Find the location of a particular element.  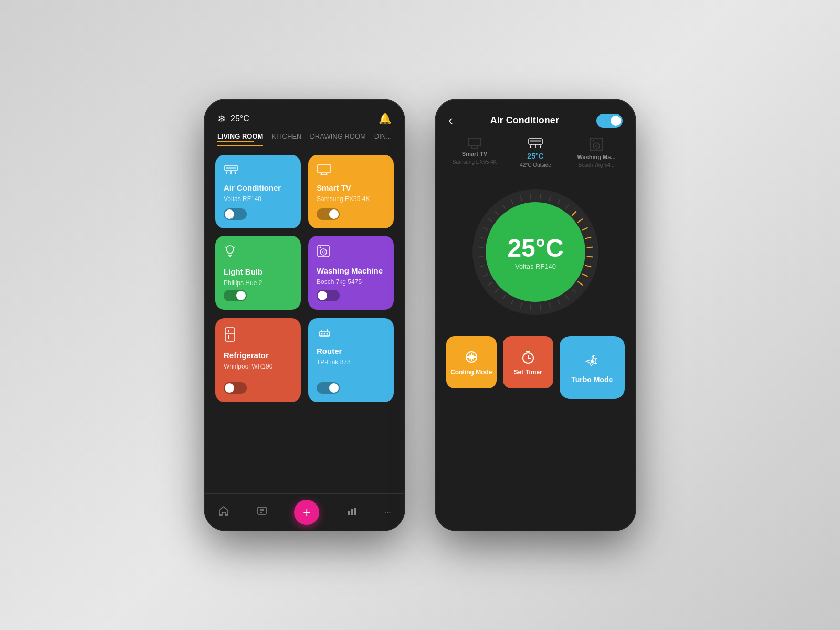

nav-list-icon is located at coordinates (262, 512).